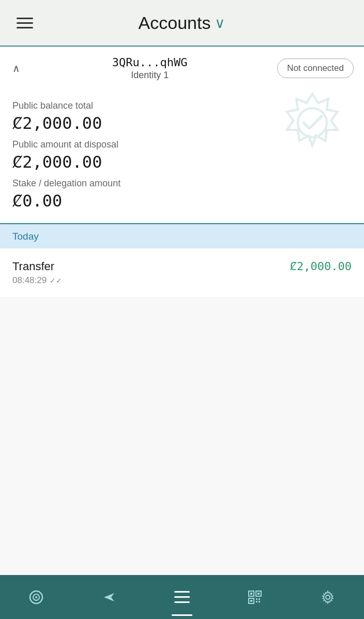 This screenshot has height=619, width=364. What do you see at coordinates (150, 68) in the screenshot?
I see `account-address-block: 3QRu...qhWG Identity 1` at bounding box center [150, 68].